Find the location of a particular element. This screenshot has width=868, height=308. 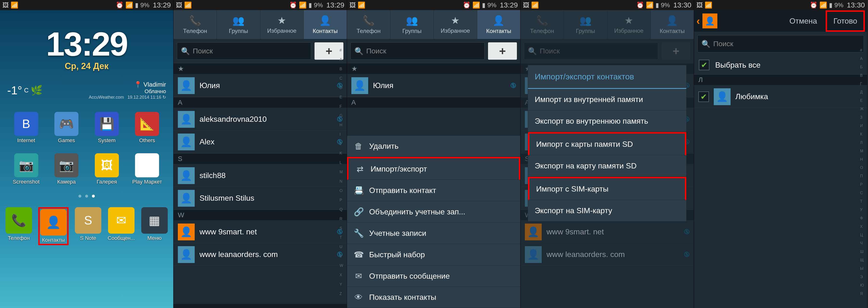

alarm-icon: ⏰ is located at coordinates (466, 5).